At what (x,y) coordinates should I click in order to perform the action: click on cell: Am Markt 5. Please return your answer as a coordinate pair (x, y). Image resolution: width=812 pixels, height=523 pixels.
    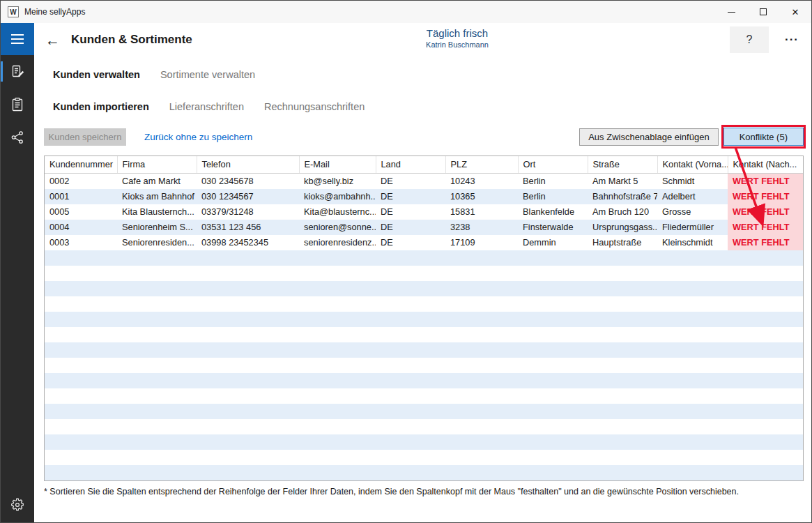
    Looking at the image, I should click on (622, 181).